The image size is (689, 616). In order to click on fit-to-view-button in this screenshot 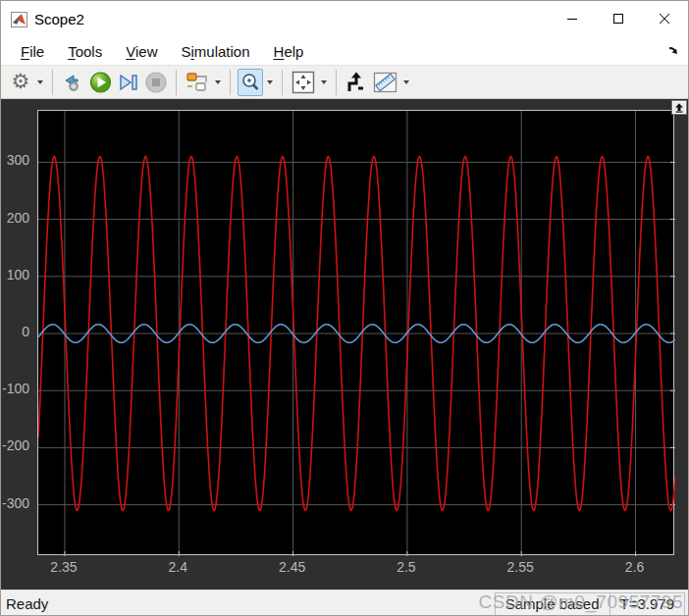, I will do `click(303, 82)`.